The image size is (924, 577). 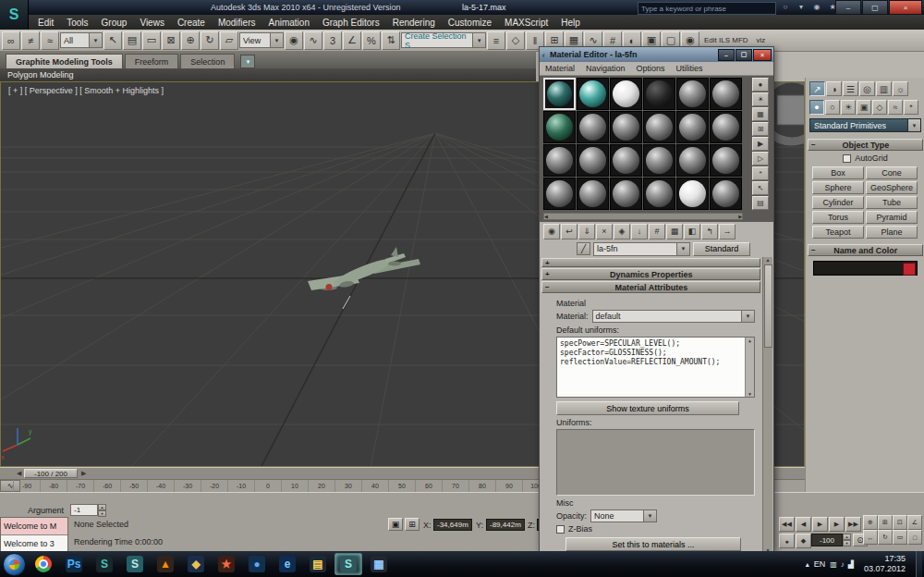 I want to click on argument-spinner: ▲▼, so click(x=102, y=510).